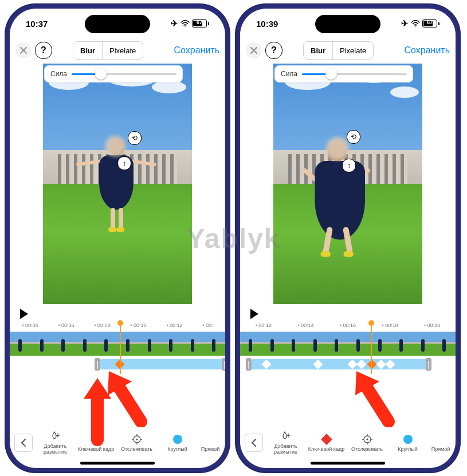  What do you see at coordinates (37, 24) in the screenshot?
I see `status-time: 10:37` at bounding box center [37, 24].